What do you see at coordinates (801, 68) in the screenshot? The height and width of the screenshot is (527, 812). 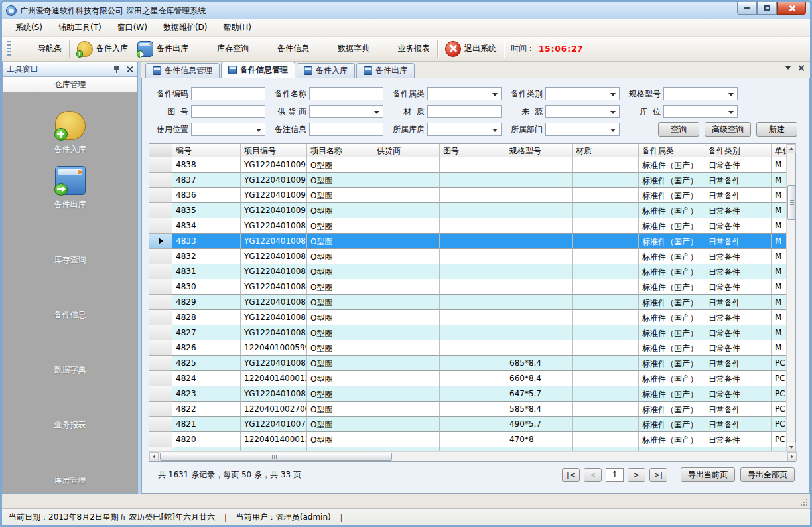 I see `tab-close-icon` at bounding box center [801, 68].